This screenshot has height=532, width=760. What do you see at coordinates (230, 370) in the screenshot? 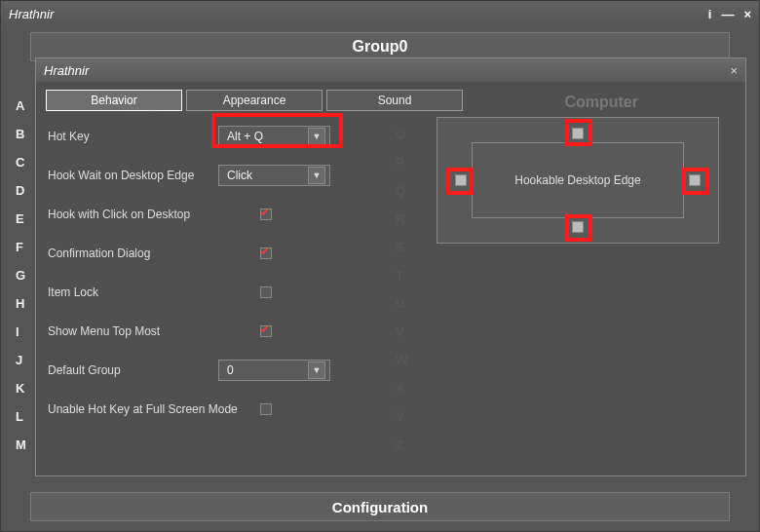
I see `dropdown-default-group-value: 0` at bounding box center [230, 370].